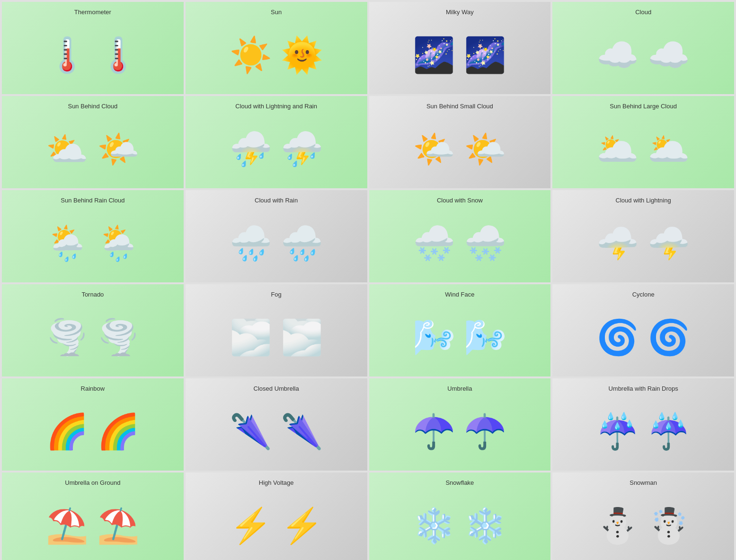  Describe the element at coordinates (276, 525) in the screenshot. I see `emoji-row-21: ⚡⚡` at that location.